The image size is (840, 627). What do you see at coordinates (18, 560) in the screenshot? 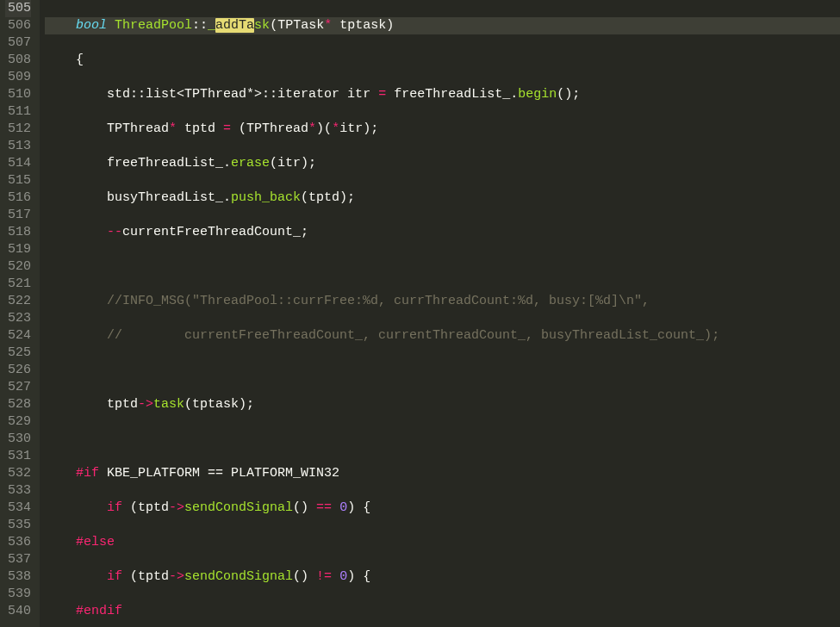
I see `line-number: 537` at bounding box center [18, 560].